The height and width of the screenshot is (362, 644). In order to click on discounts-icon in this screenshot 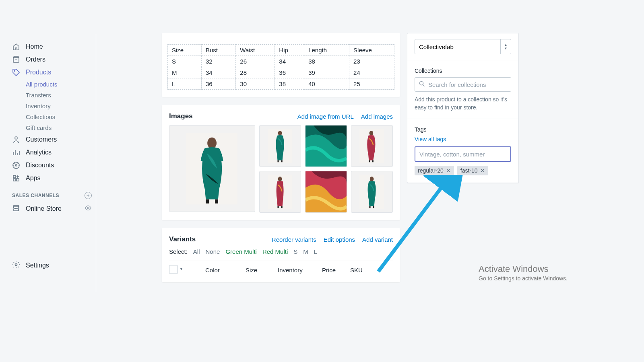, I will do `click(16, 165)`.